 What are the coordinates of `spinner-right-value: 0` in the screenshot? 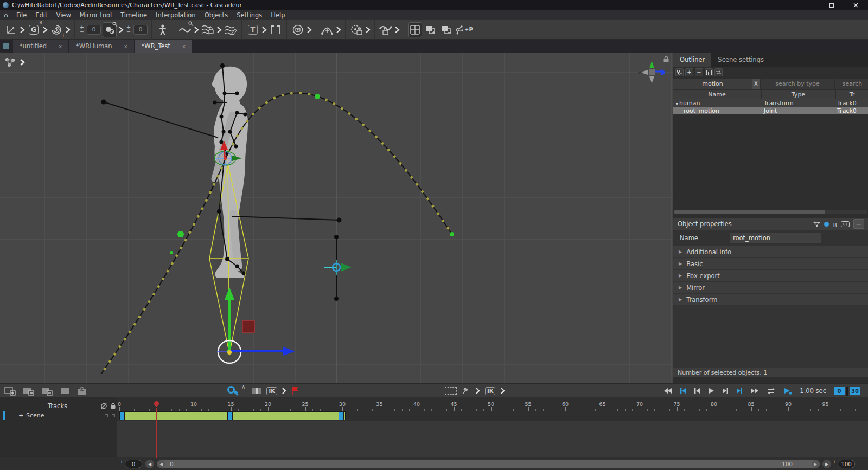 It's located at (141, 30).